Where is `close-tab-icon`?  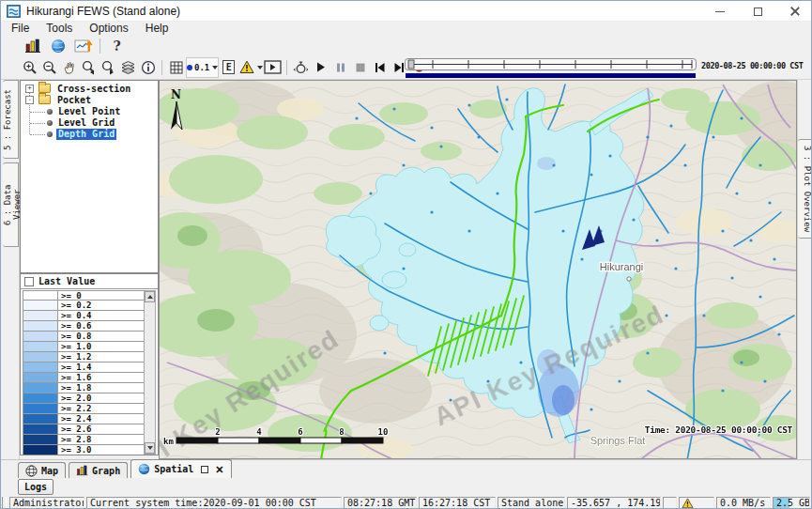
close-tab-icon is located at coordinates (220, 470).